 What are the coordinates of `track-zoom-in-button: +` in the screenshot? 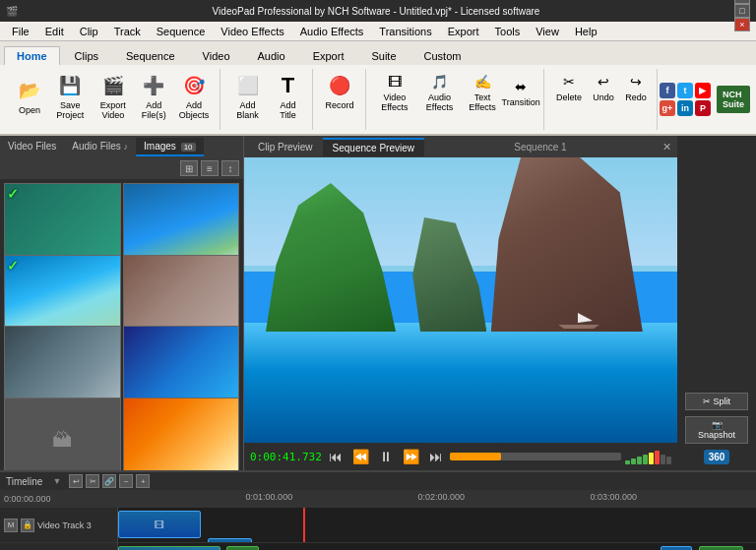 It's located at (143, 481).